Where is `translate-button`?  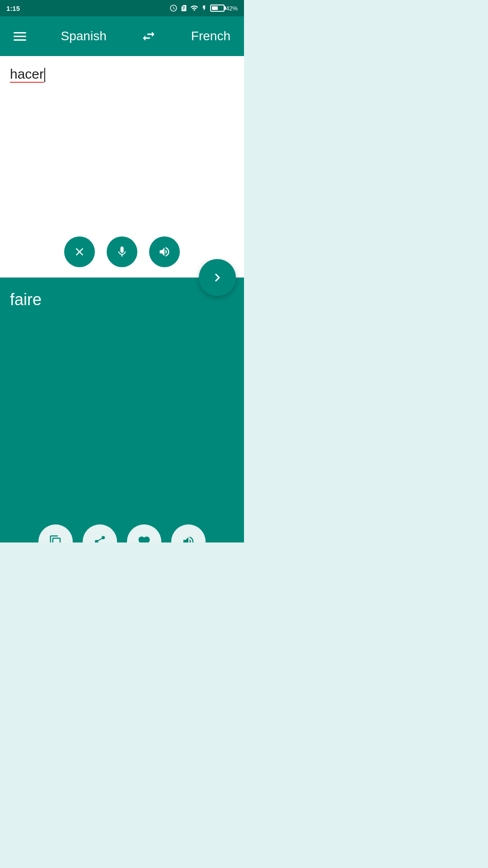 translate-button is located at coordinates (217, 278).